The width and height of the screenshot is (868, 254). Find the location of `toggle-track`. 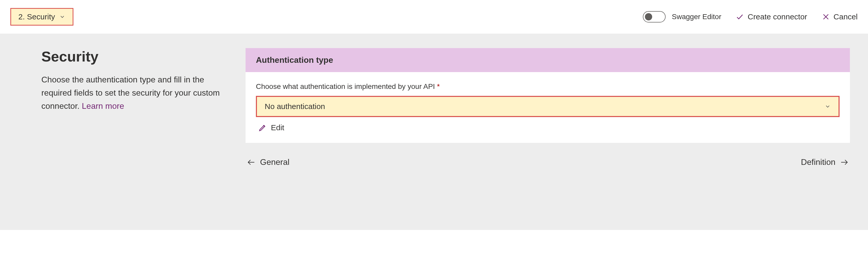

toggle-track is located at coordinates (654, 17).